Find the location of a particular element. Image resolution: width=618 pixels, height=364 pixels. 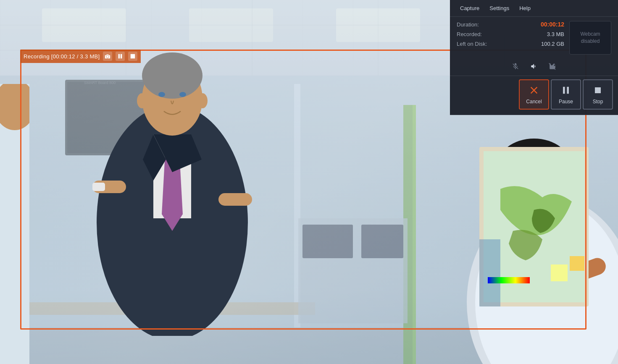

camera-off-icon is located at coordinates (552, 66).